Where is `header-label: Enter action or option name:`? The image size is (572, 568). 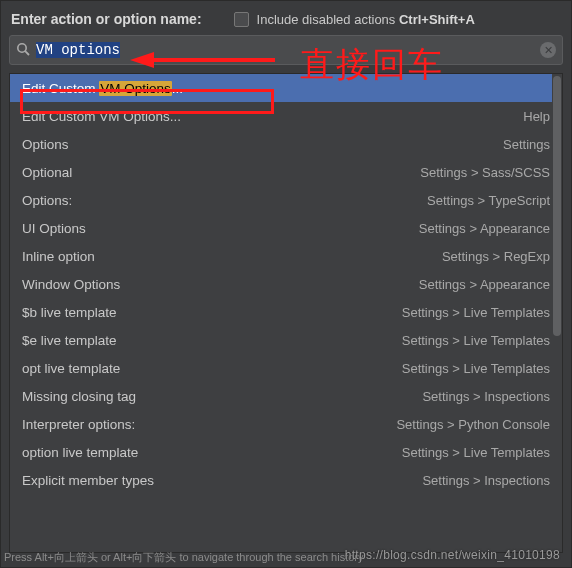
header-label: Enter action or option name: is located at coordinates (106, 19).